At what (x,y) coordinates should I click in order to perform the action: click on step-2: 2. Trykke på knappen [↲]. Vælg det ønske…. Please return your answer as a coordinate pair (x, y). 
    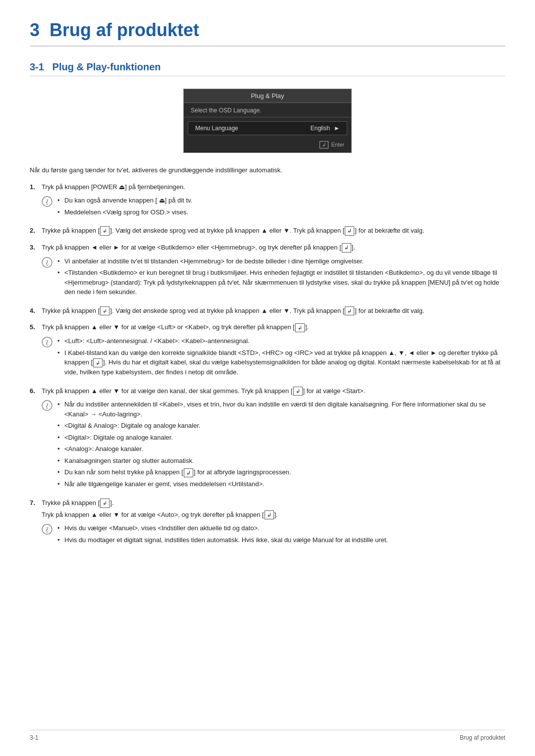
    Looking at the image, I should click on (268, 231).